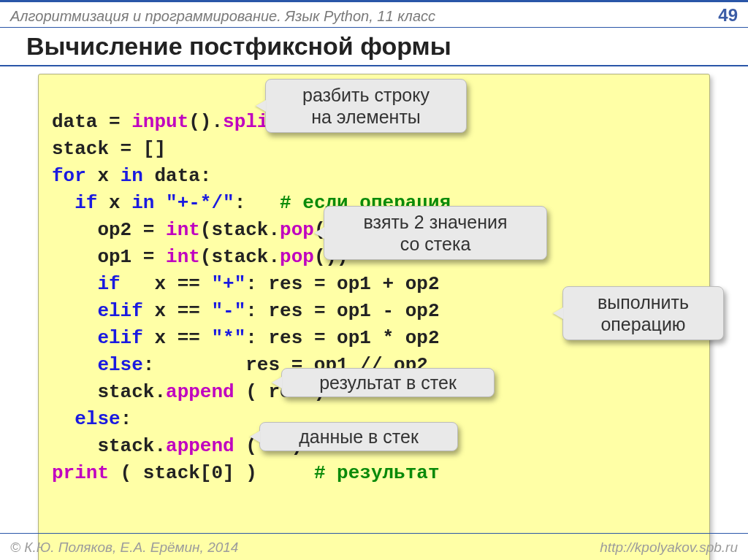  What do you see at coordinates (643, 313) in the screenshot?
I see `callout-operate: выполнить операцию` at bounding box center [643, 313].